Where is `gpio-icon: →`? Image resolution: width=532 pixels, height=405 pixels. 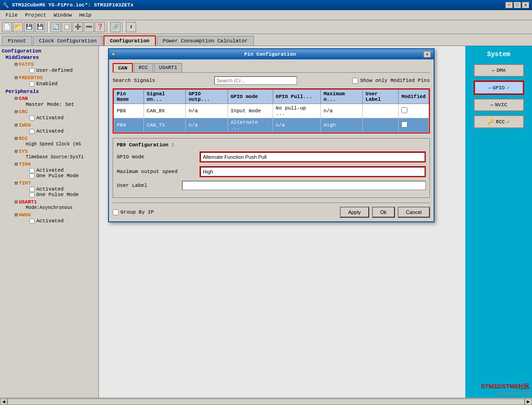
gpio-icon: → is located at coordinates (489, 88).